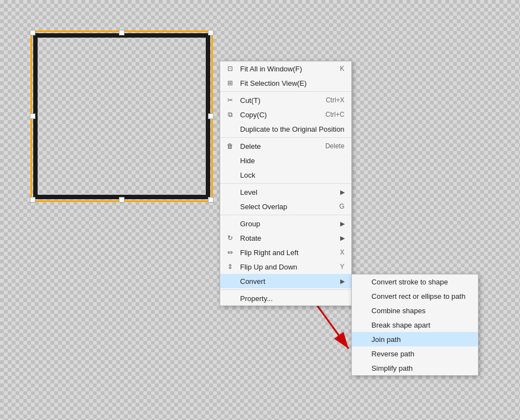  What do you see at coordinates (292, 129) in the screenshot?
I see `menu-duplicate-label: Duplicate to the Original Position` at bounding box center [292, 129].